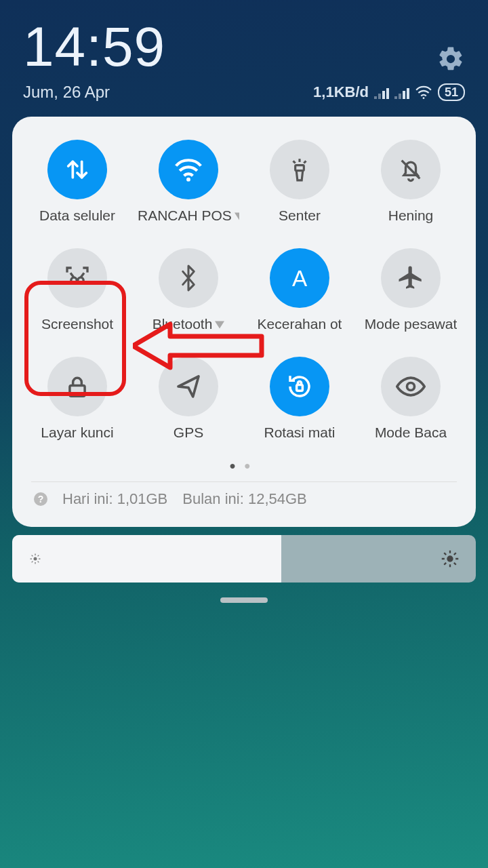 This screenshot has height=868, width=488. Describe the element at coordinates (77, 182) in the screenshot. I see `qs-tile-data: Data seluler` at that location.